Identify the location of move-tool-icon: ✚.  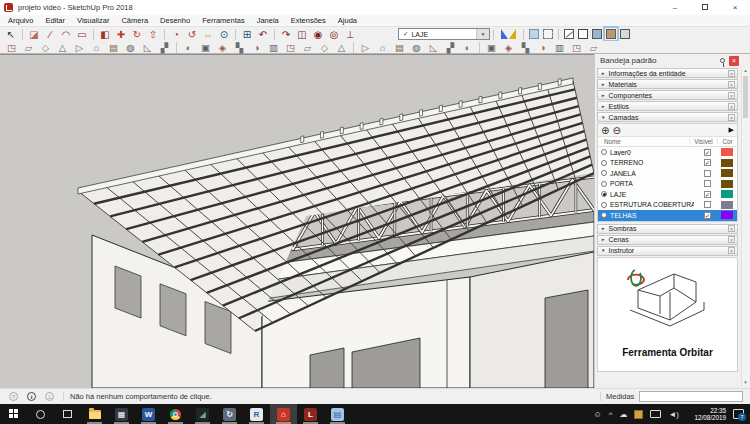
(122, 34).